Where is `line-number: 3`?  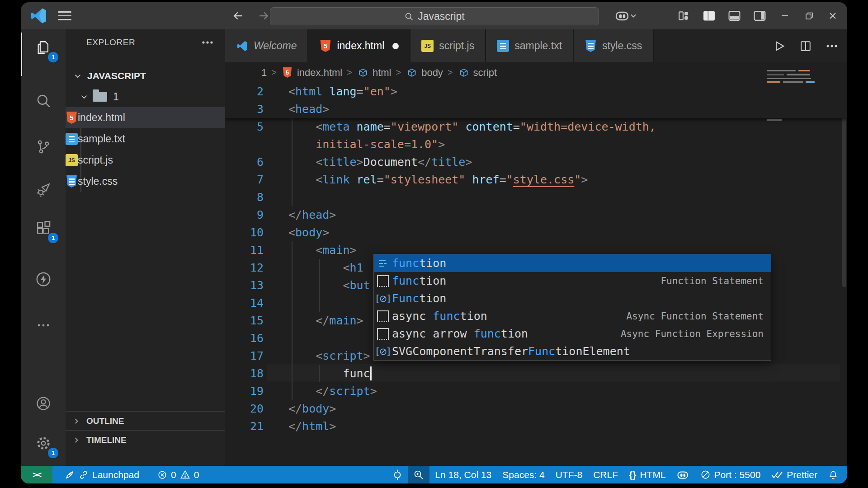
line-number: 3 is located at coordinates (244, 109).